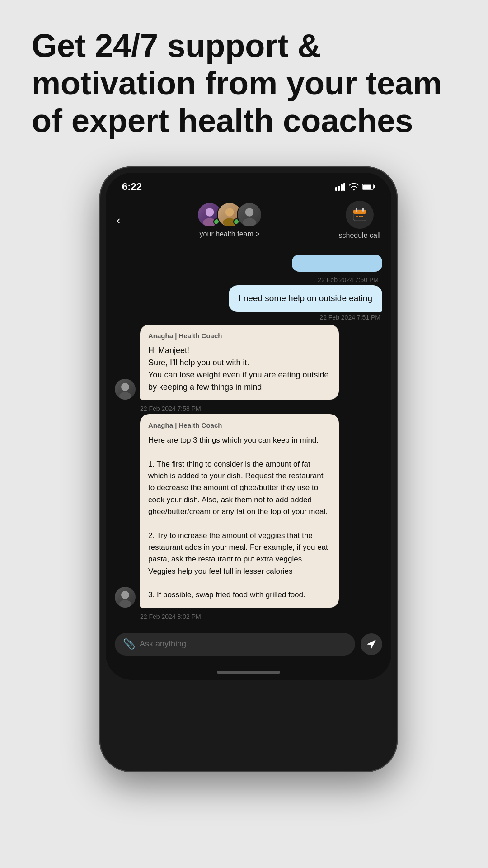 This screenshot has height=868, width=488. What do you see at coordinates (249, 672) in the screenshot?
I see `home-indicator` at bounding box center [249, 672].